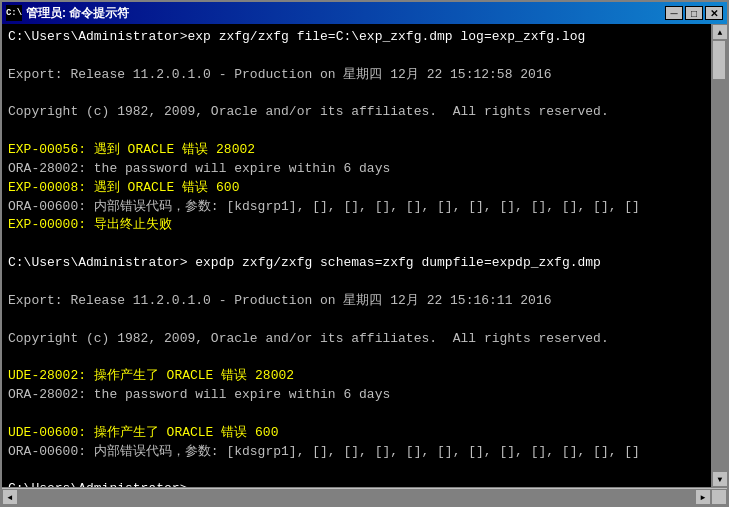  Describe the element at coordinates (356, 497) in the screenshot. I see `scroll-h-track` at that location.